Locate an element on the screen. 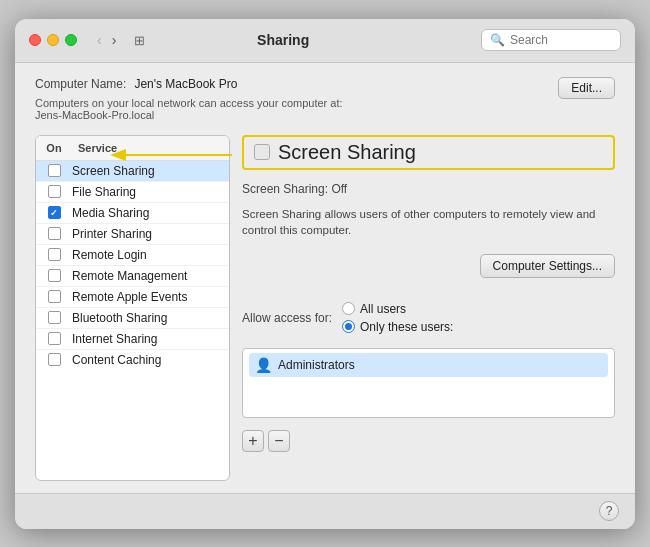 This screenshot has height=547, width=650. titlebar: ‹ › ⊞ Sharing 🔍 is located at coordinates (325, 41).